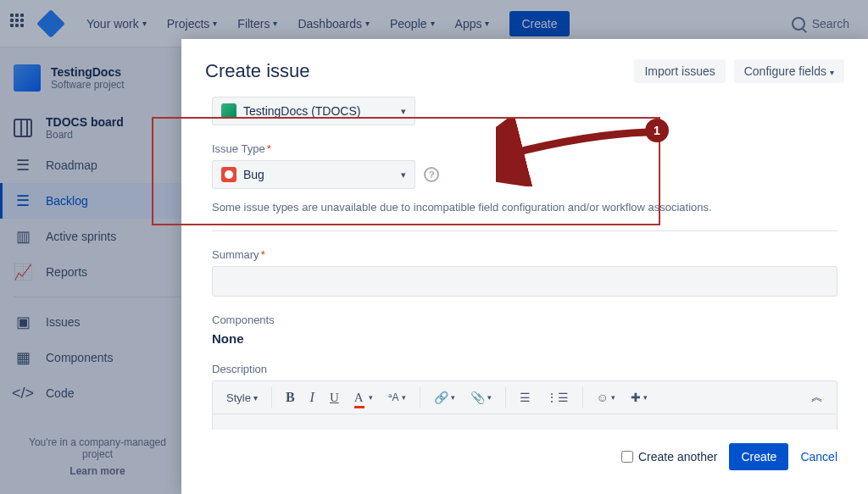 Image resolution: width=868 pixels, height=494 pixels. What do you see at coordinates (525, 207) in the screenshot?
I see `issue-type-helper: Some issue types are unavailable due to …` at bounding box center [525, 207].